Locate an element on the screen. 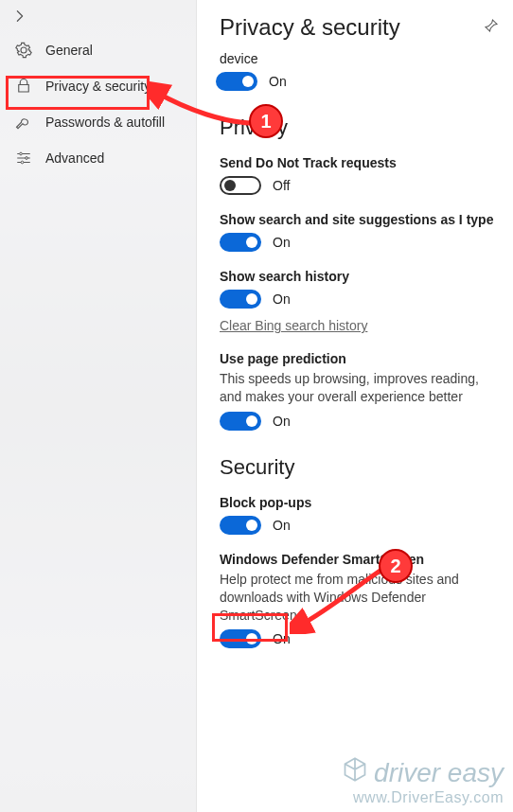  setting-title: Show search history is located at coordinates (364, 276).